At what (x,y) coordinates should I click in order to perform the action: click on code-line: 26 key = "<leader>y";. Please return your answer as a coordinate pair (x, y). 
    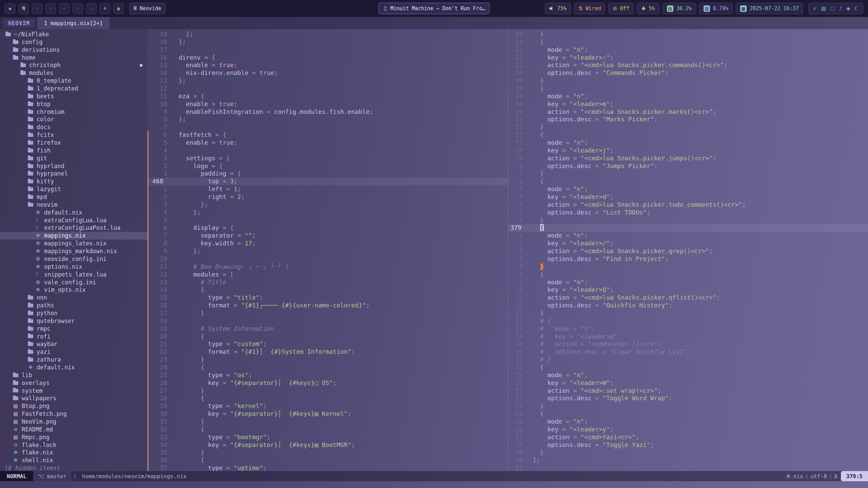
    Looking at the image, I should click on (688, 430).